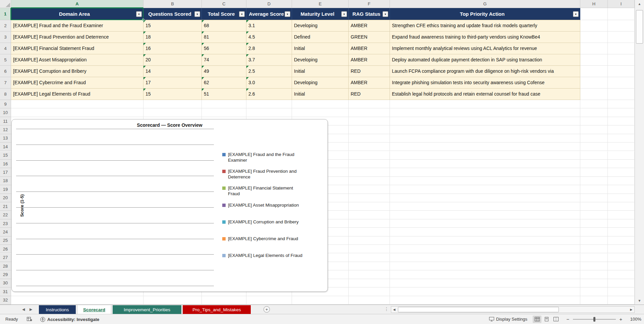 This screenshot has width=644, height=324. Describe the element at coordinates (224, 49) in the screenshot. I see `cell-C4: 56` at that location.